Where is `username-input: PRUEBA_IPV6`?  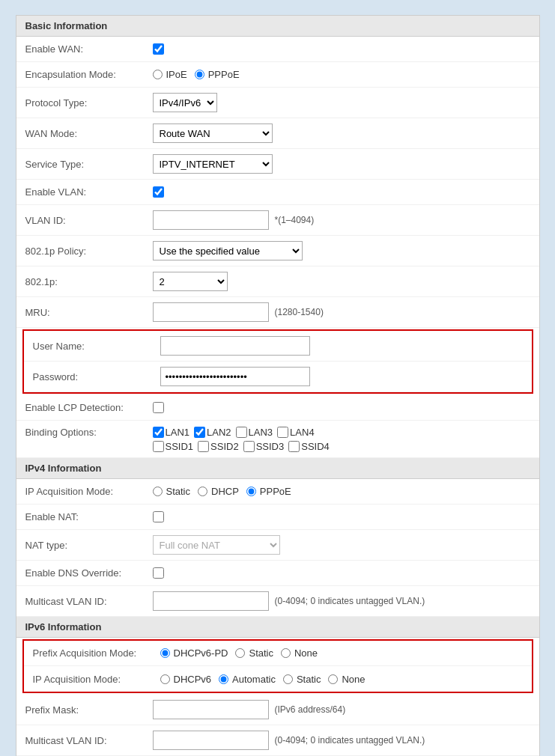
username-input: PRUEBA_IPV6 is located at coordinates (235, 346).